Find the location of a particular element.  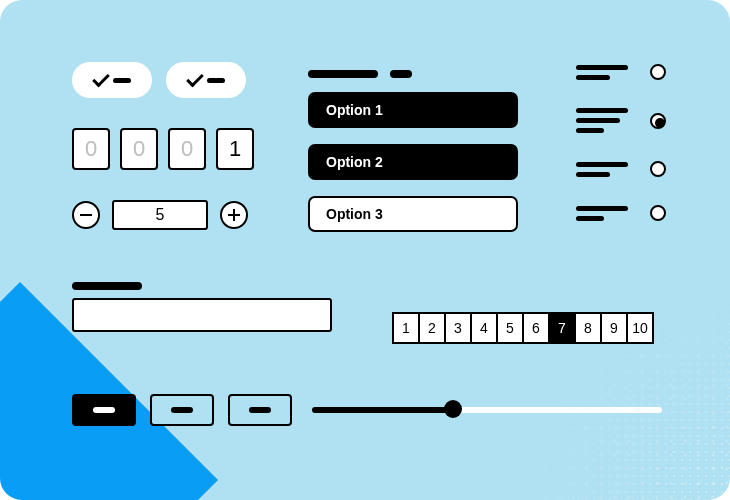

quantity-stepper: 5 is located at coordinates (160, 215).